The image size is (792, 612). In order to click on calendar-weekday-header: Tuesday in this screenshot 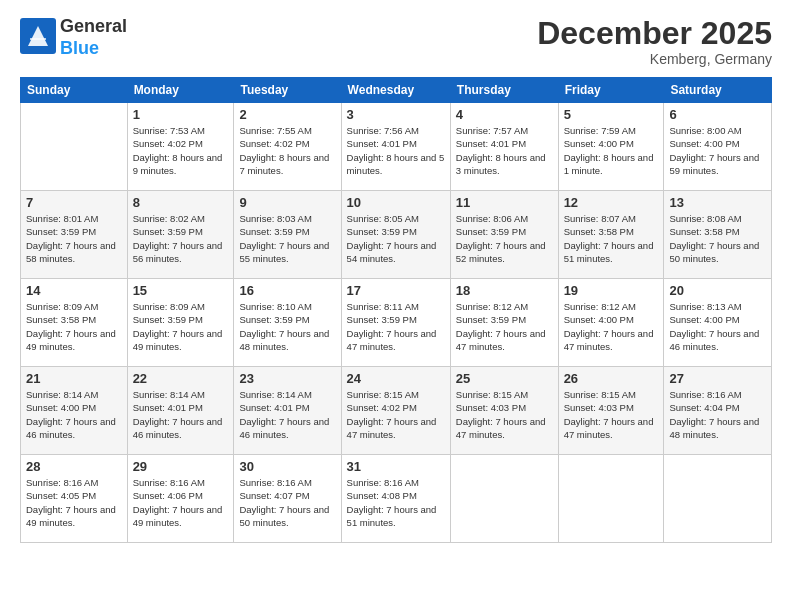, I will do `click(288, 90)`.